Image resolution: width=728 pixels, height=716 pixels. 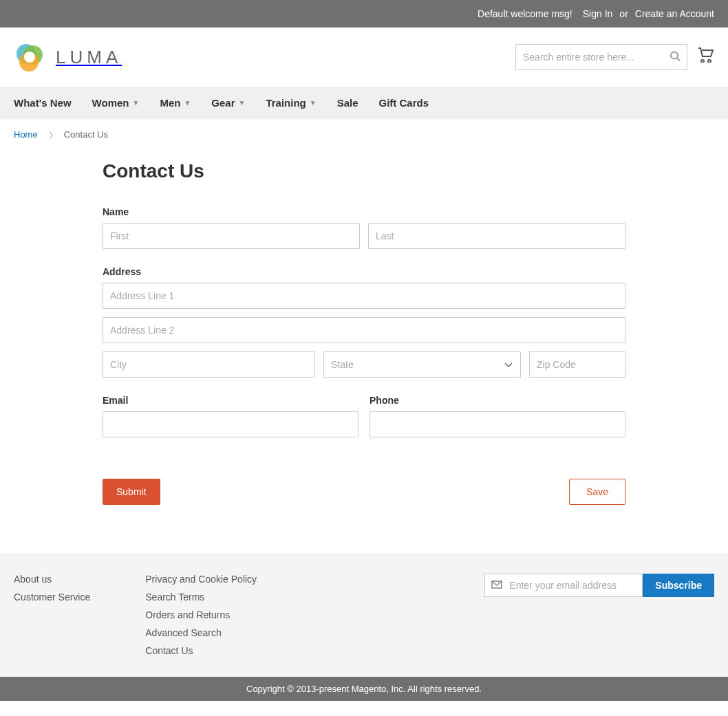 I want to click on breadcrumb-home: Home, so click(x=26, y=135).